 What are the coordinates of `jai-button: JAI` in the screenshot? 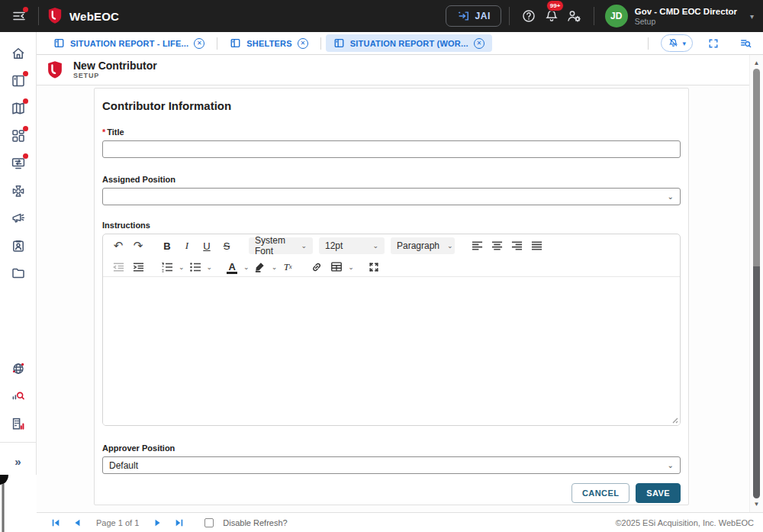 It's located at (473, 16).